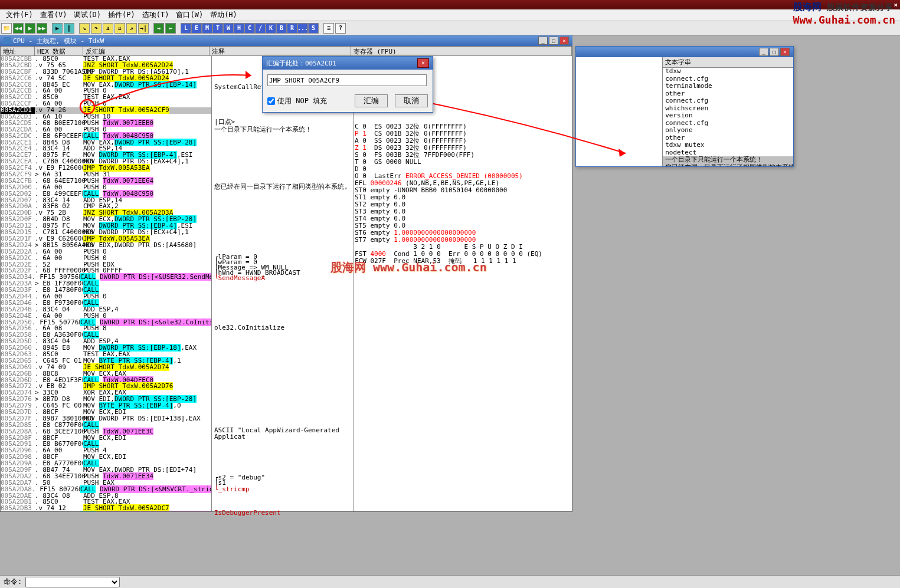  Describe the element at coordinates (106, 458) in the screenshot. I see `disasm-row: 005A2D98. 8BCFMOV ECX,EDI` at that location.